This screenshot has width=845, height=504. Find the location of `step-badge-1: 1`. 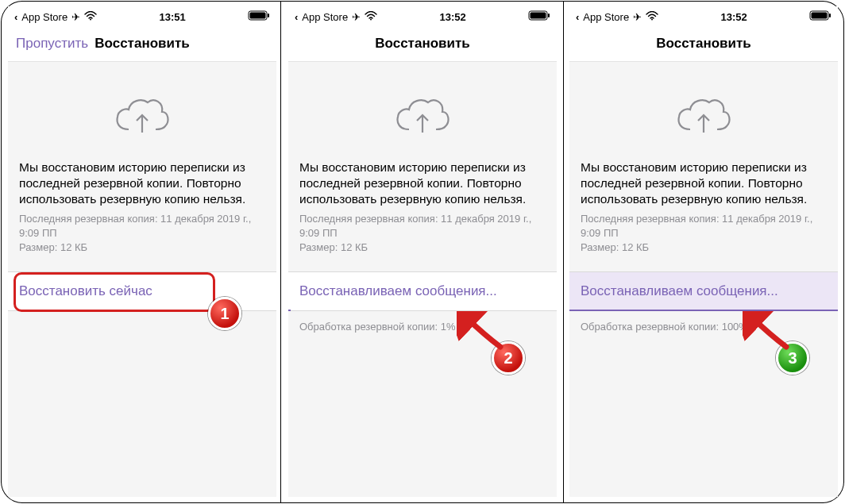

step-badge-1: 1 is located at coordinates (225, 314).